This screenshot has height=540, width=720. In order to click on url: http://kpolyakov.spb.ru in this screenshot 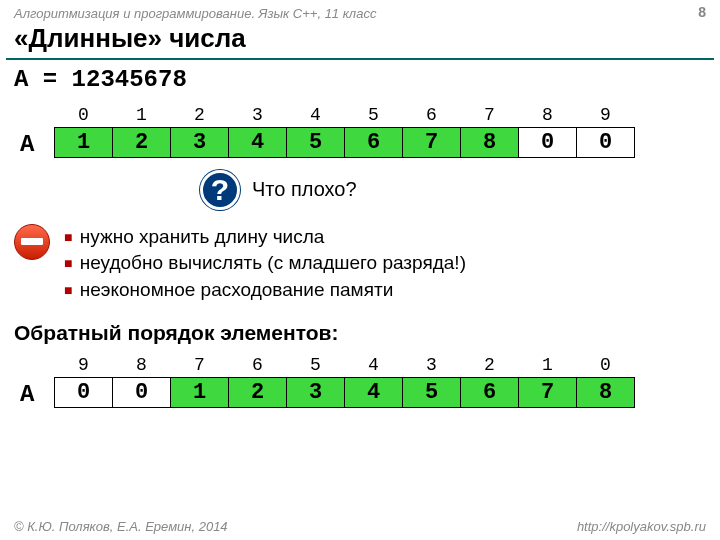, I will do `click(642, 526)`.